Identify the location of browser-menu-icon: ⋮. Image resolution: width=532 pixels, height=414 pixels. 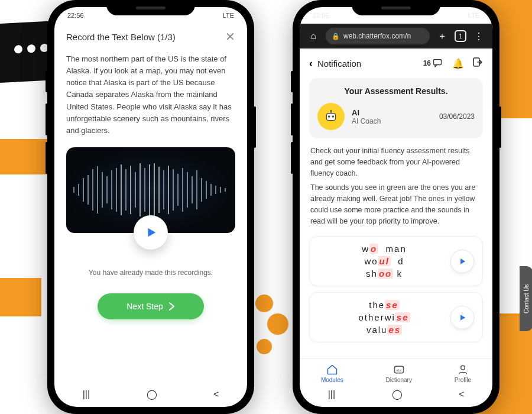
(479, 37).